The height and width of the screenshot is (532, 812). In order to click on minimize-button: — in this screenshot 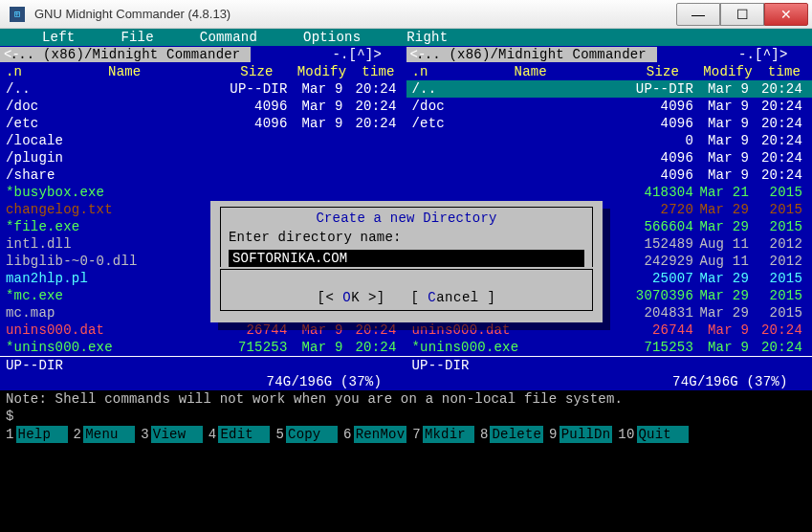, I will do `click(698, 14)`.